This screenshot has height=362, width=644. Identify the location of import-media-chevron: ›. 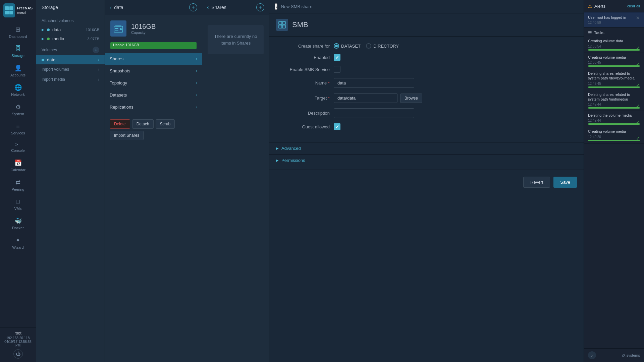
(99, 79).